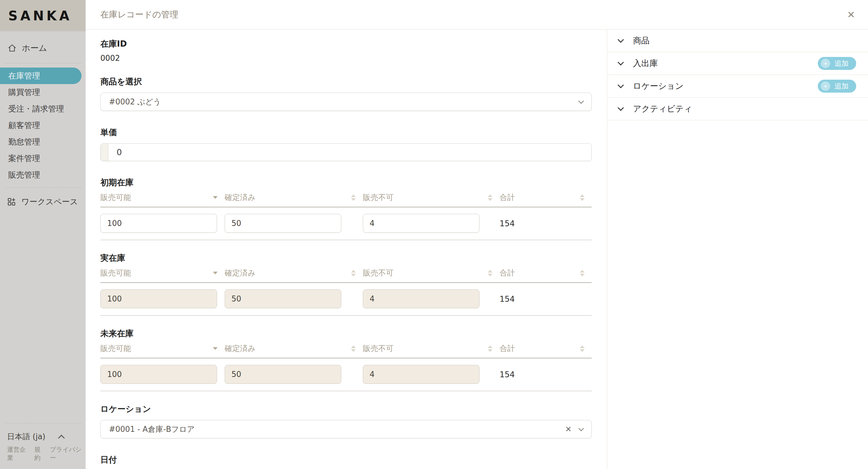  I want to click on language-label: 日本語 (ja), so click(26, 437).